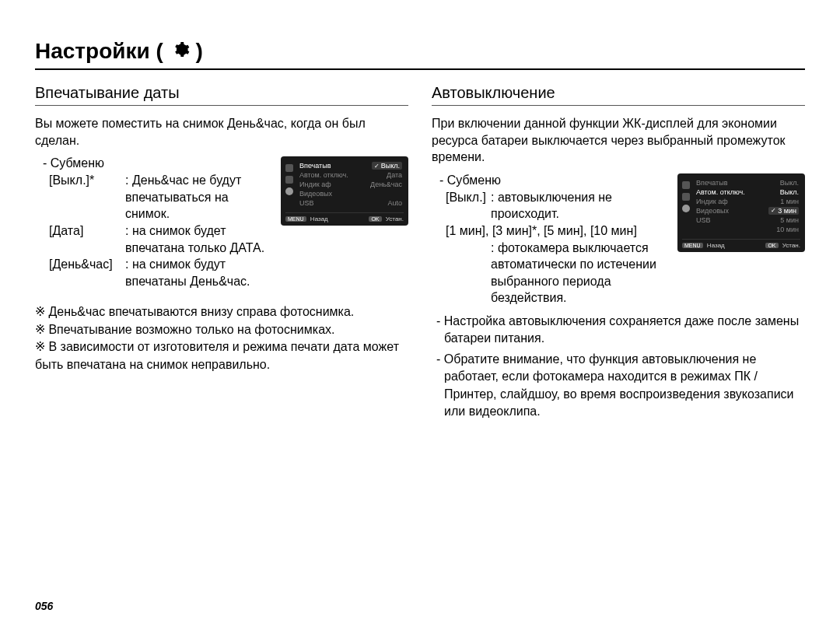 The height and width of the screenshot is (634, 840). I want to click on option-val: : фотокамера выключается автоматически п…, so click(580, 273).